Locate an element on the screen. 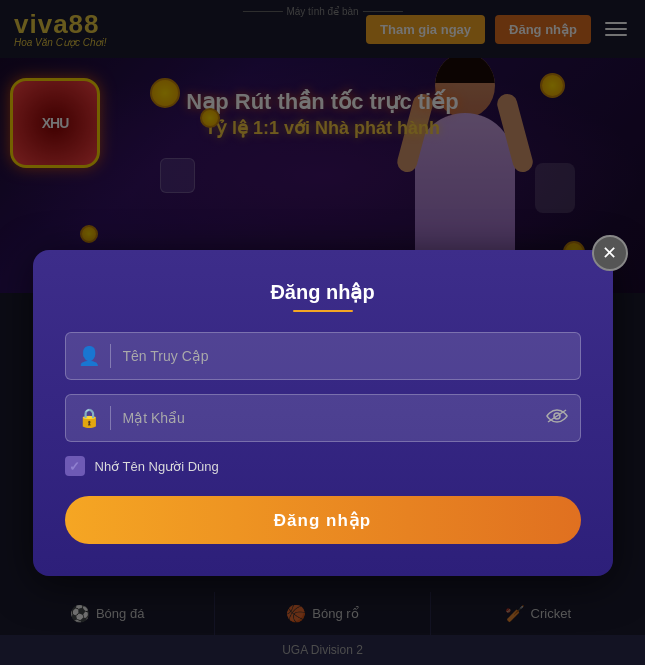 The width and height of the screenshot is (645, 665). lock-icon: 🔒 is located at coordinates (89, 418).